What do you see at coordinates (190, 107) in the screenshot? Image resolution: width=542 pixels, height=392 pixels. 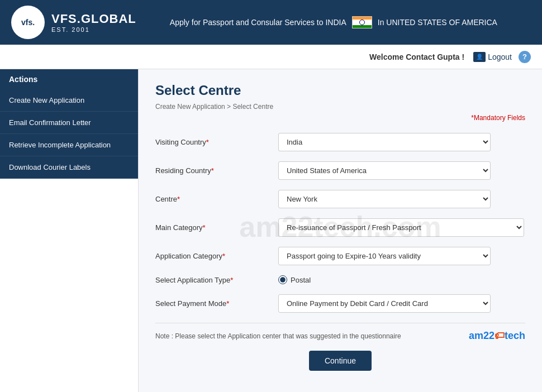 I see `breadcrumb-home: Create New Application` at bounding box center [190, 107].